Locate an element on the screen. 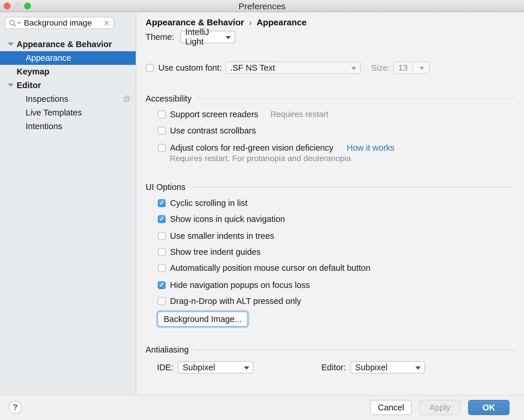 Image resolution: width=524 pixels, height=420 pixels. breadcrumb-parent: Appearance & Behavior is located at coordinates (195, 22).